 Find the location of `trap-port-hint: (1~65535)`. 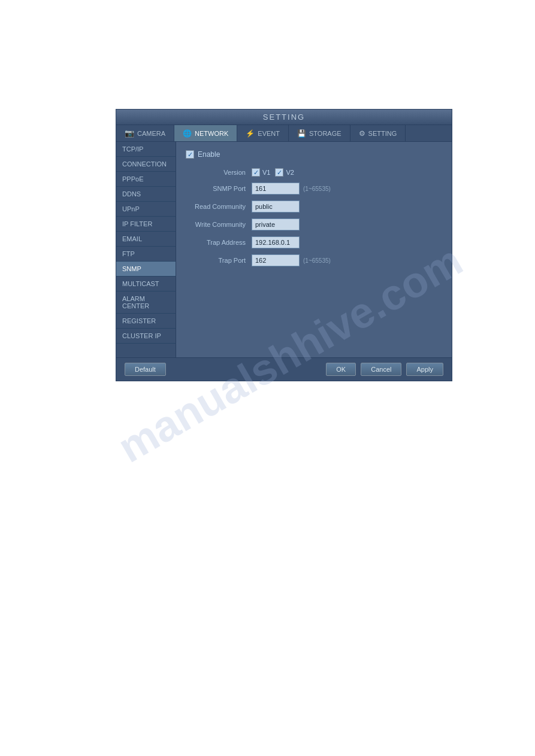

trap-port-hint: (1~65535) is located at coordinates (317, 261).